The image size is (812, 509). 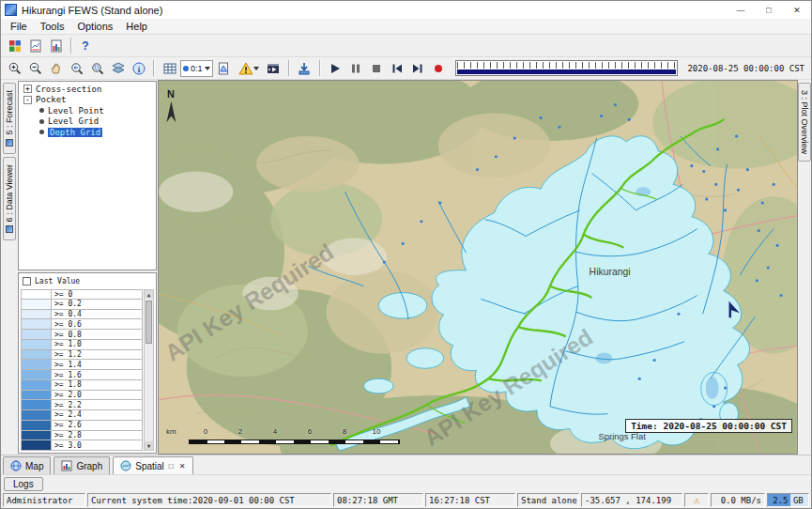 I want to click on logs-button: Logs, so click(x=23, y=485).